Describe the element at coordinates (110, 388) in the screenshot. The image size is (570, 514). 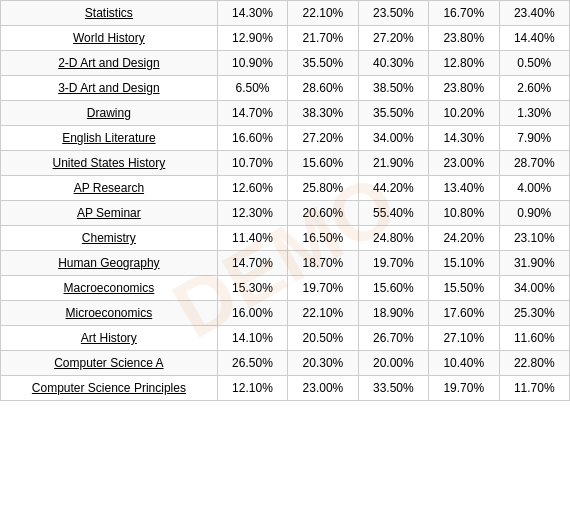
I see `subject-cell: Computer Science Principles` at that location.